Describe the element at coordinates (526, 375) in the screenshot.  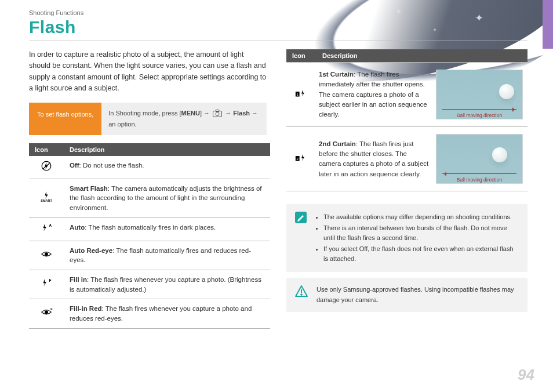
I see `page-number: 94` at that location.